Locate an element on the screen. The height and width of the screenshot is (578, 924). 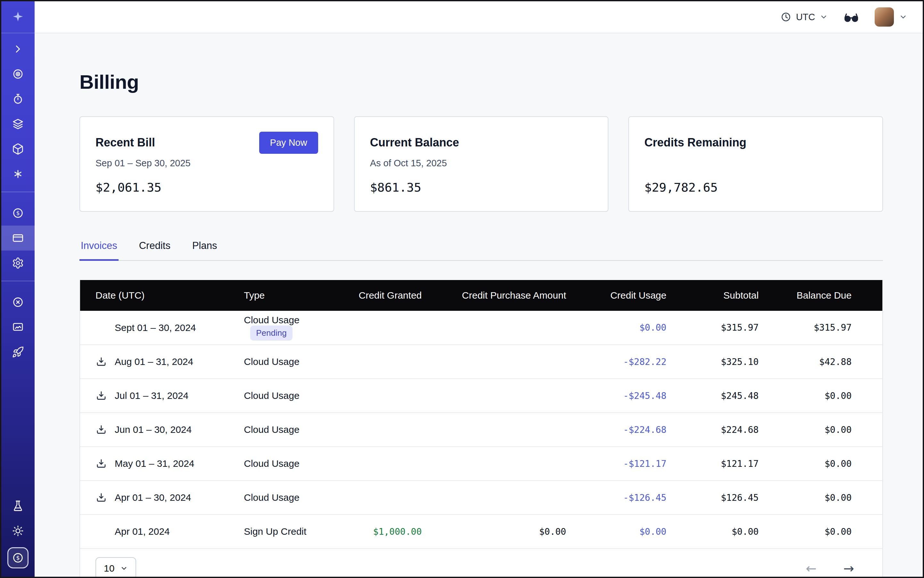
tab-credits: Credits is located at coordinates (154, 247).